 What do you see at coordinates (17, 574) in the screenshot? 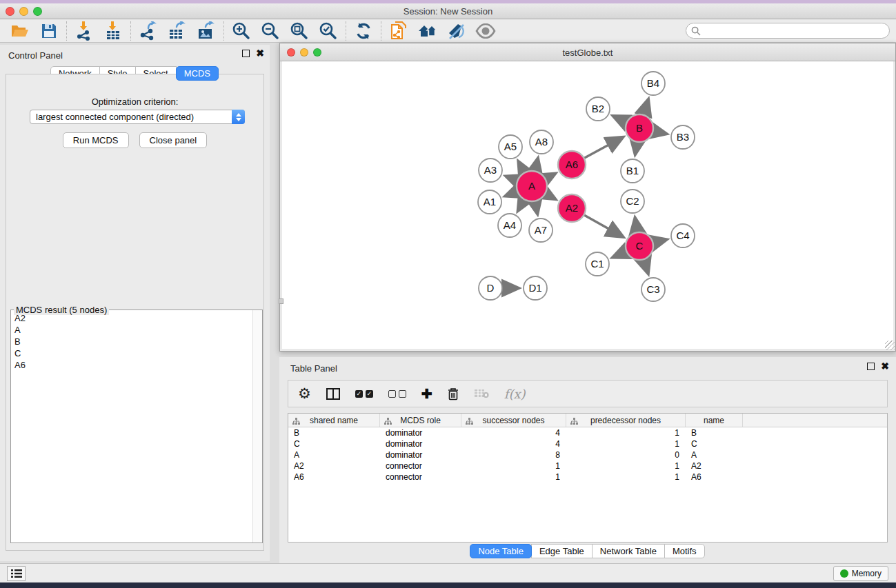
I see `task-history-button` at bounding box center [17, 574].